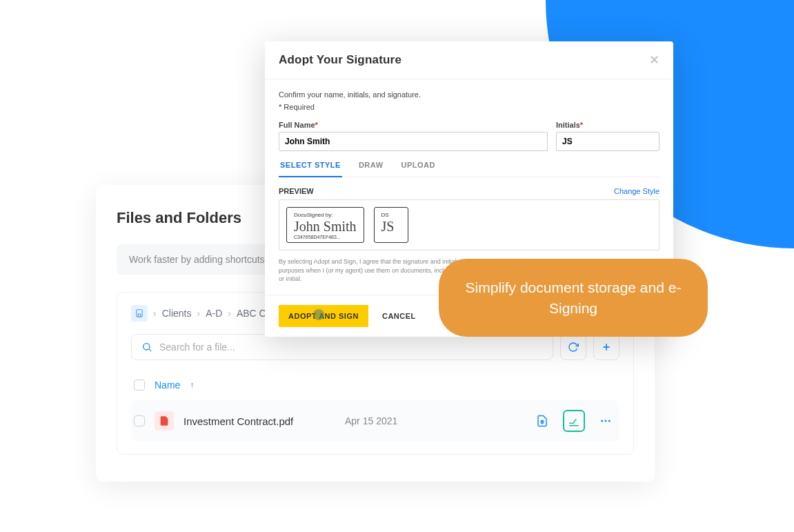  What do you see at coordinates (574, 421) in the screenshot?
I see `signature-icon` at bounding box center [574, 421].